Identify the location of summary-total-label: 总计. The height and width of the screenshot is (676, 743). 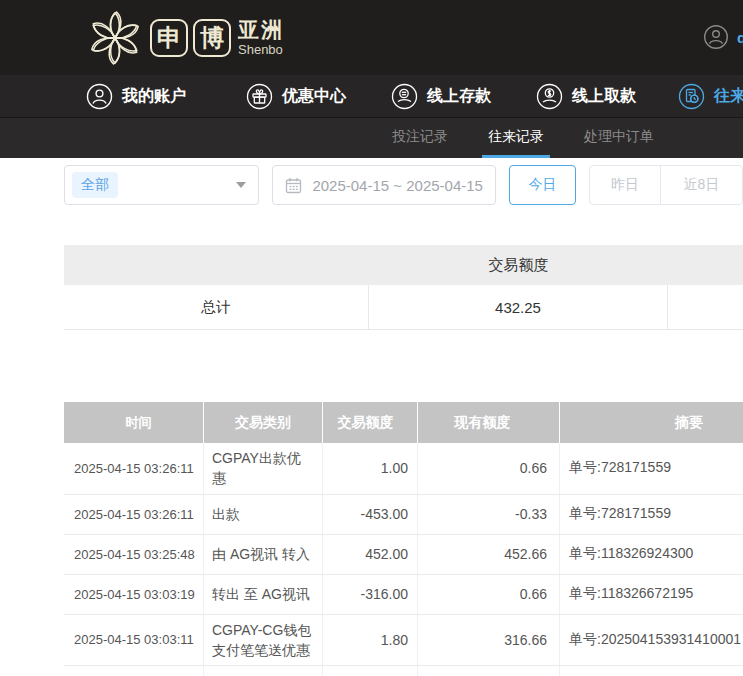
(216, 307).